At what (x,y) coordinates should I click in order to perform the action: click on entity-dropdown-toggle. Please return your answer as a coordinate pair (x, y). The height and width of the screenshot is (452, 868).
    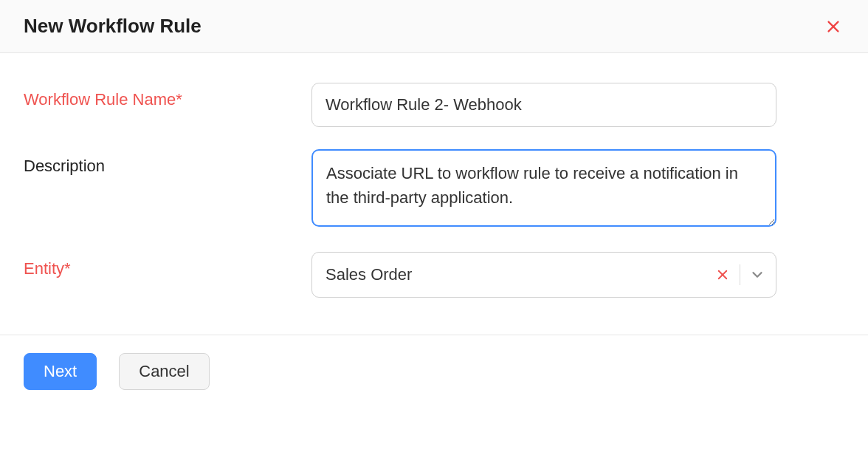
    Looking at the image, I should click on (760, 275).